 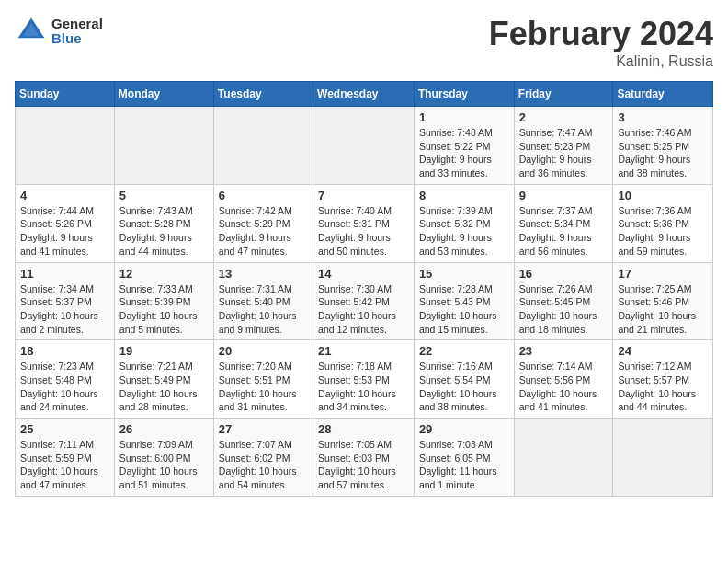 What do you see at coordinates (464, 309) in the screenshot?
I see `cell-day-info: Sunrise: 7:28 AM Sunset: 5:43 PM Dayligh…` at bounding box center [464, 309].